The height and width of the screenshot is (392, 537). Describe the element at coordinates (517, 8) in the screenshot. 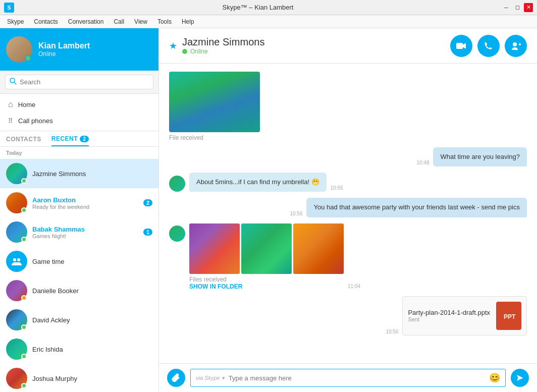

I see `restore-button: ◻` at that location.